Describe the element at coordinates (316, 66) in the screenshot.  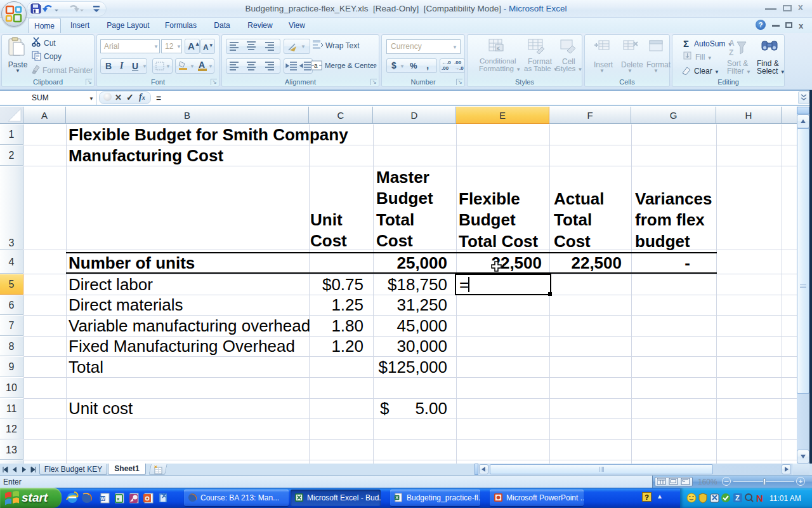
I see `svg-text: a` at that location.